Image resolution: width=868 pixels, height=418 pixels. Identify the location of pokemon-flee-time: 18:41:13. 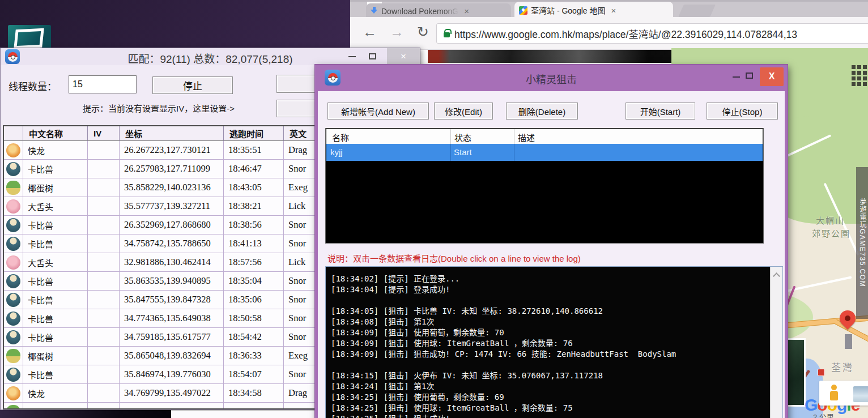
(254, 244).